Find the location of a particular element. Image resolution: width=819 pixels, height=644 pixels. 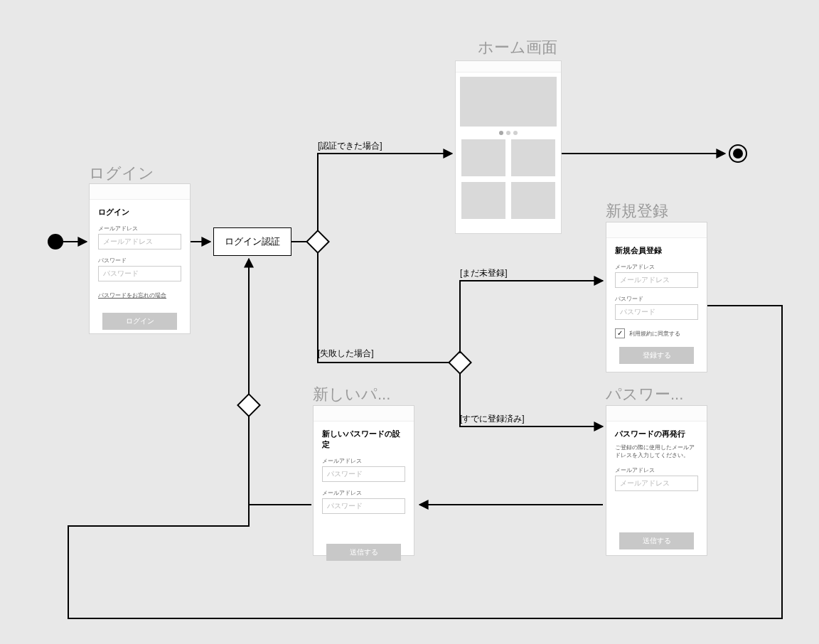

login-forgot-link: パスワードをお忘れの場合 is located at coordinates (132, 296).